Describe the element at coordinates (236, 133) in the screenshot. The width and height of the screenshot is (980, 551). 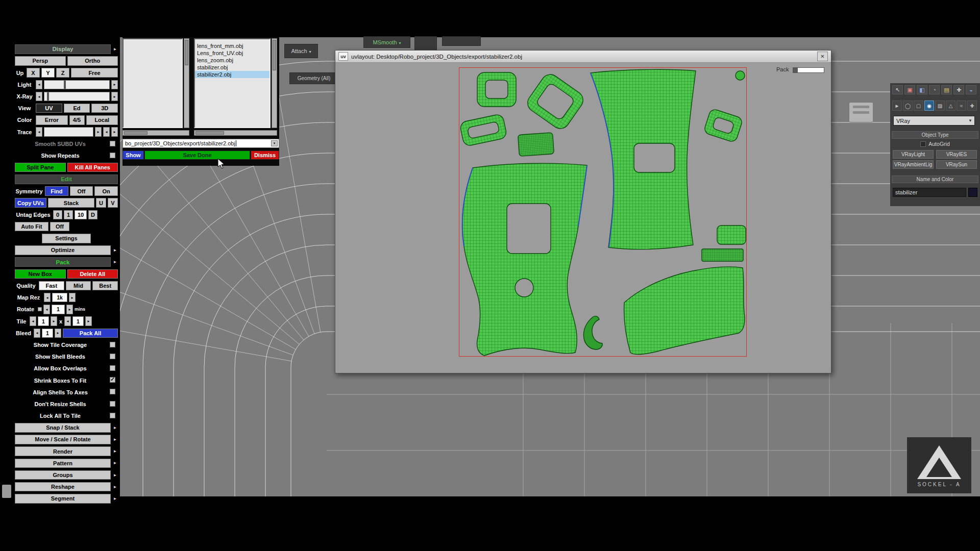
I see `file-hscrollbar` at that location.